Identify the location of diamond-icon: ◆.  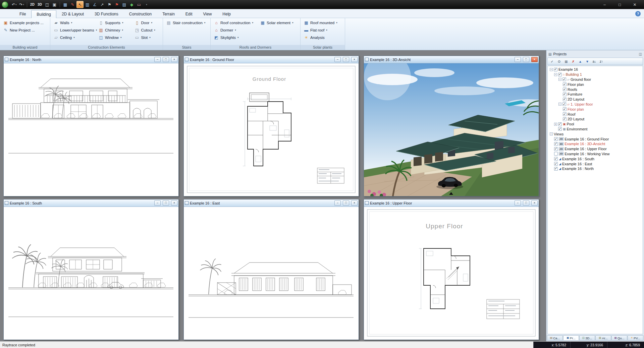
(131, 5).